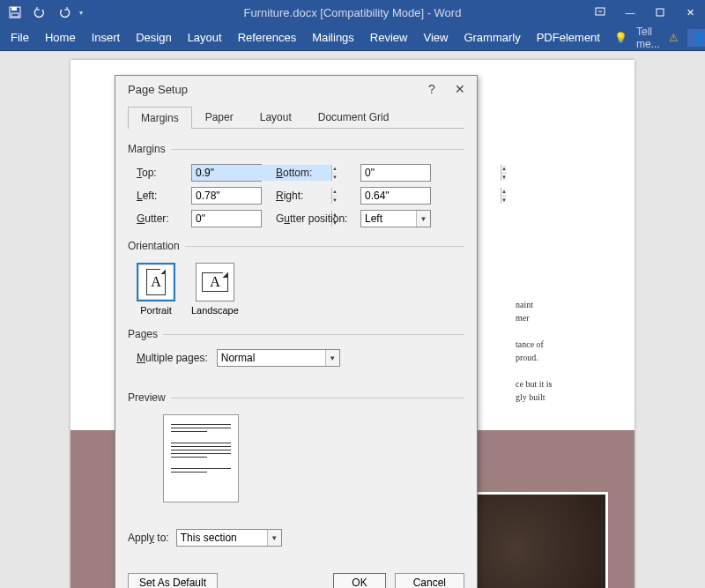  Describe the element at coordinates (44, 12) in the screenshot. I see `quick-access-toolbar: ▾` at that location.